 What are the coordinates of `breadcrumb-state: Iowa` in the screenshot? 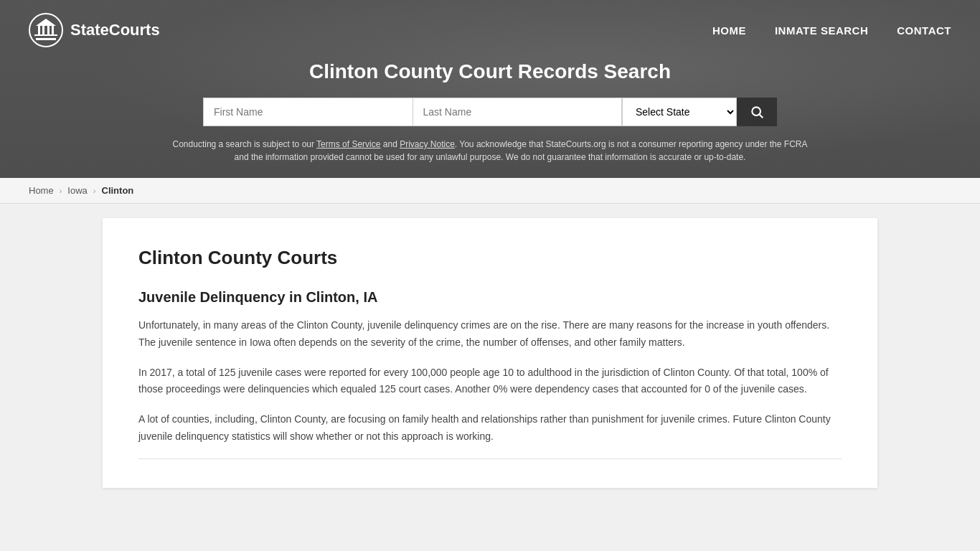 It's located at (77, 191).